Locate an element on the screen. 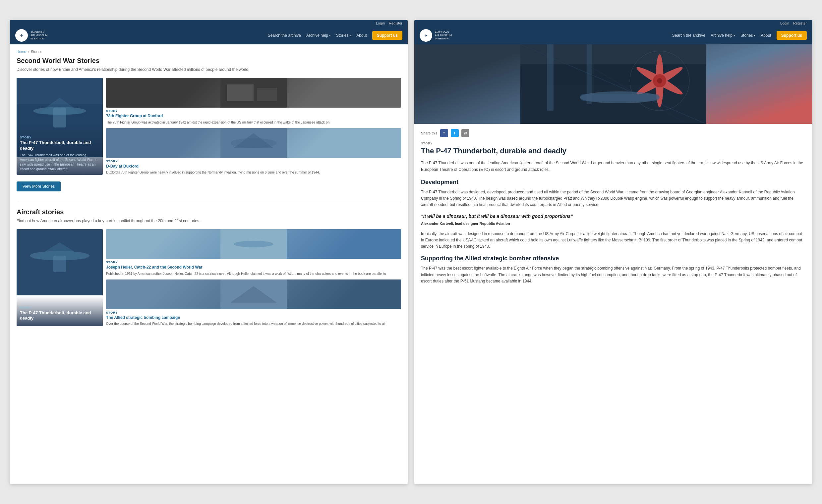 This screenshot has width=822, height=504. left-aircraft-main-title: The P-47 Thunderbolt, durable and deadly is located at coordinates (60, 316).